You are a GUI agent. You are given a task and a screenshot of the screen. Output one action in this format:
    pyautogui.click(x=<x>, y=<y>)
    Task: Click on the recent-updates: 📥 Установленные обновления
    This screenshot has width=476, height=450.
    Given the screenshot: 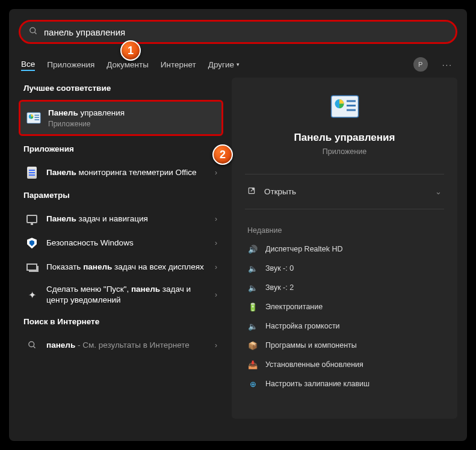 What is the action you would take?
    pyautogui.click(x=344, y=365)
    